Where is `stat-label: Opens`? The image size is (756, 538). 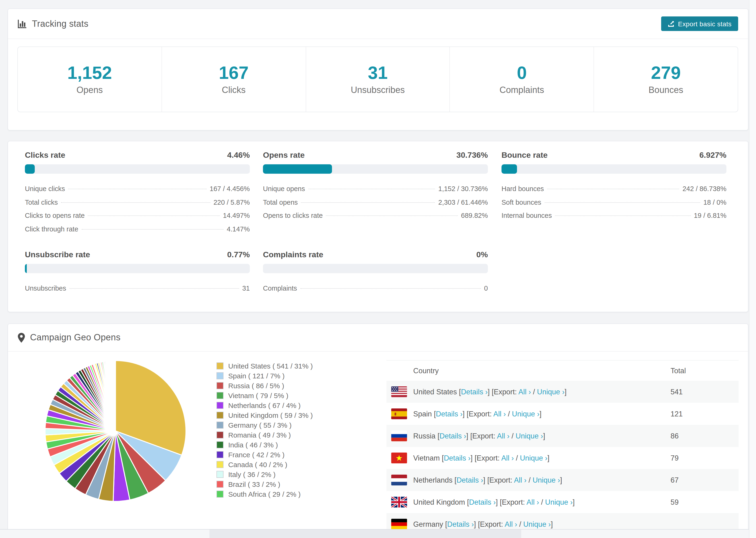
stat-label: Opens is located at coordinates (89, 90).